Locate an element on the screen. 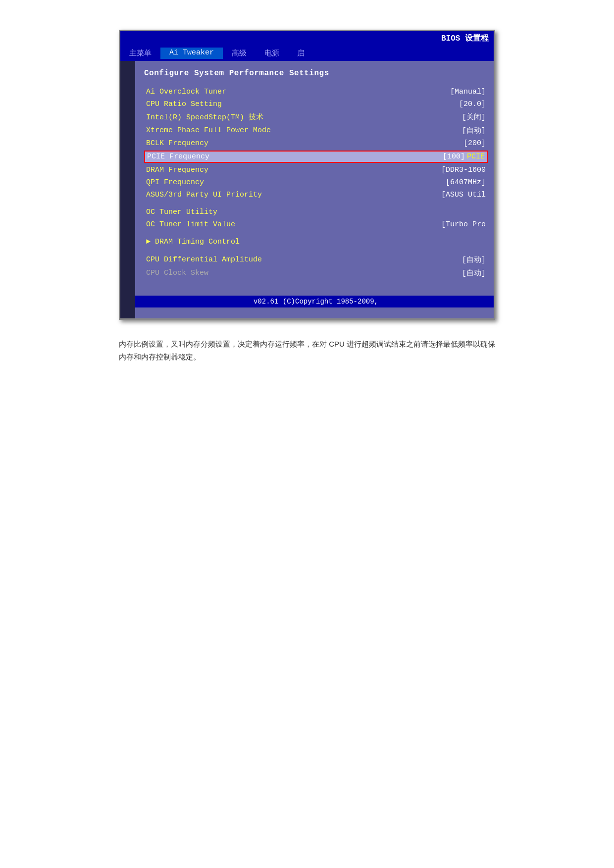  menu-qpi-freq-value: [6407MHz] is located at coordinates (465, 182).